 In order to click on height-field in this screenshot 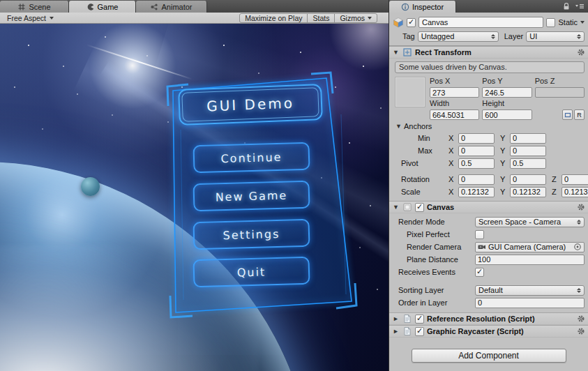, I will do `click(506, 114)`.